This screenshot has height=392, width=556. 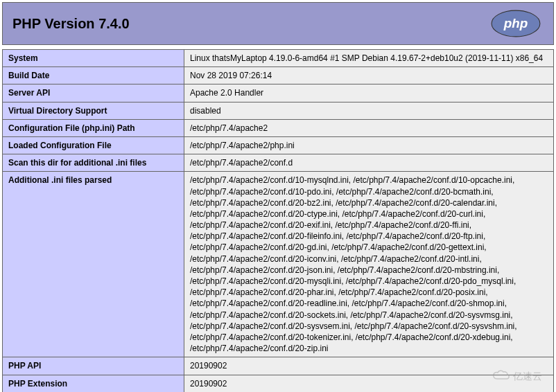 I want to click on table-row: Build DateNov 28 2019 07:26:14, so click(x=279, y=76).